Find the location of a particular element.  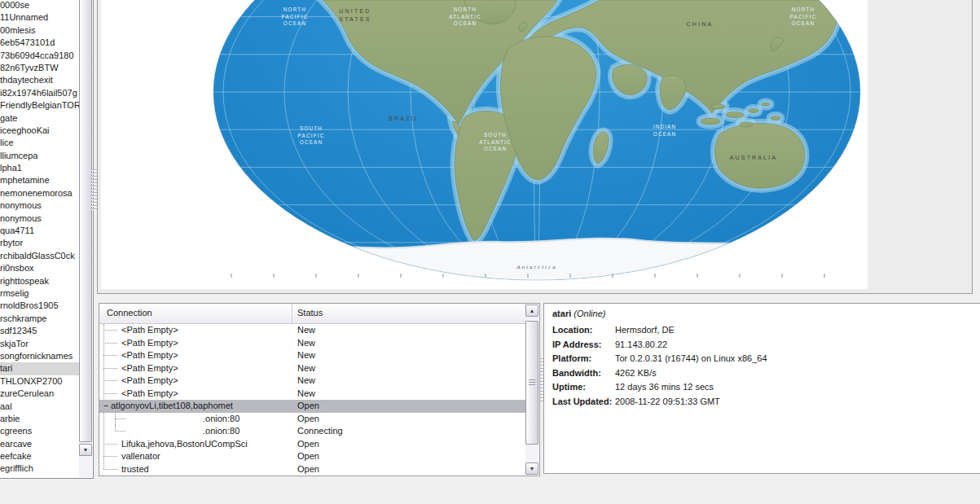

relay-list-item: 00mlesis is located at coordinates (39, 31).